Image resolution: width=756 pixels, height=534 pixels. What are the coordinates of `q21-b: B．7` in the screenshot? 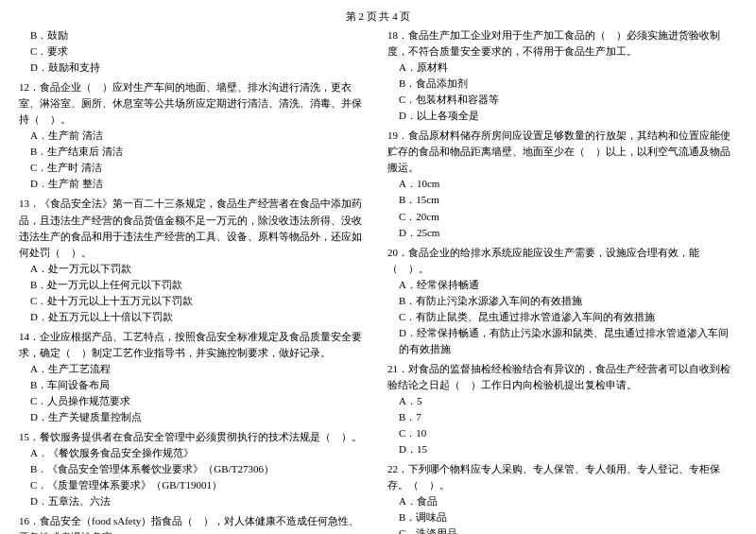 It's located at (562, 418).